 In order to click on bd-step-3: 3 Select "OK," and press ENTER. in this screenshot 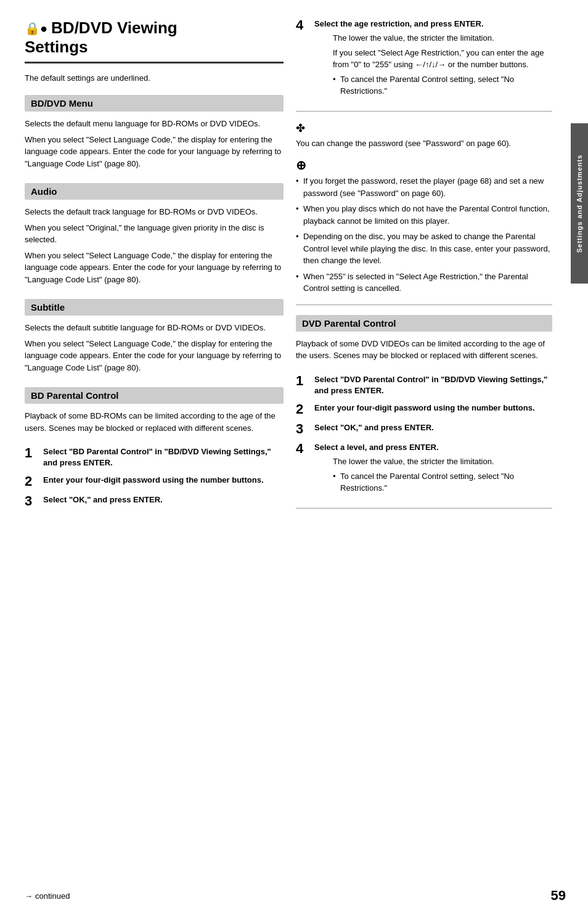, I will do `click(154, 501)`.